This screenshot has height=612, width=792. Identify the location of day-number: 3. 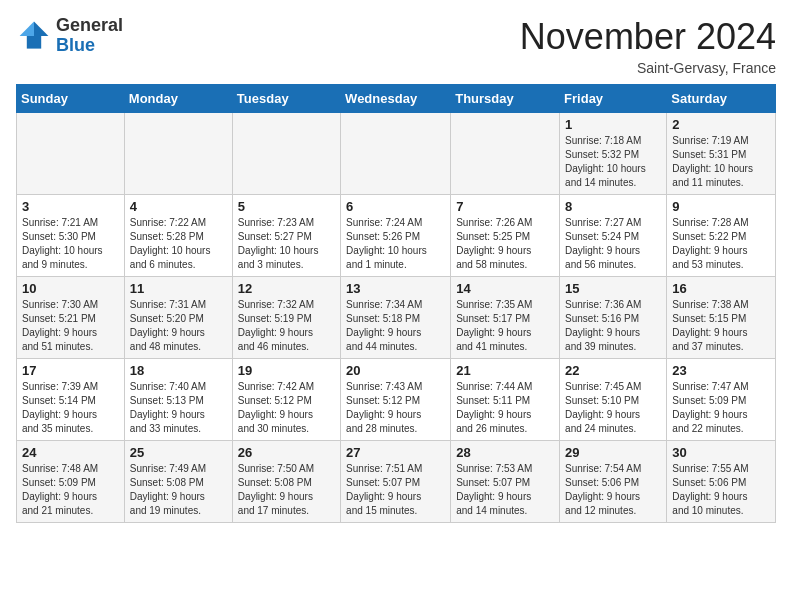
(70, 206).